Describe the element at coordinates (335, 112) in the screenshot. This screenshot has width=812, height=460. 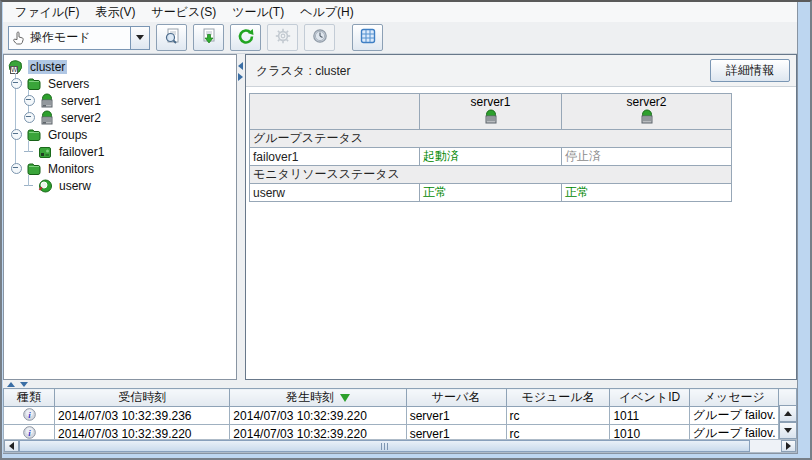
I see `status-corner-cell` at that location.